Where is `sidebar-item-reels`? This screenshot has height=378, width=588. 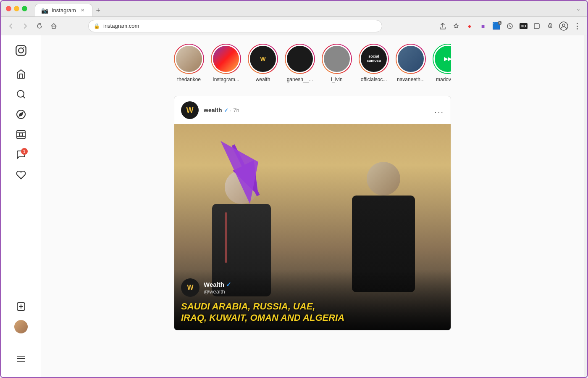
sidebar-item-reels is located at coordinates (21, 135).